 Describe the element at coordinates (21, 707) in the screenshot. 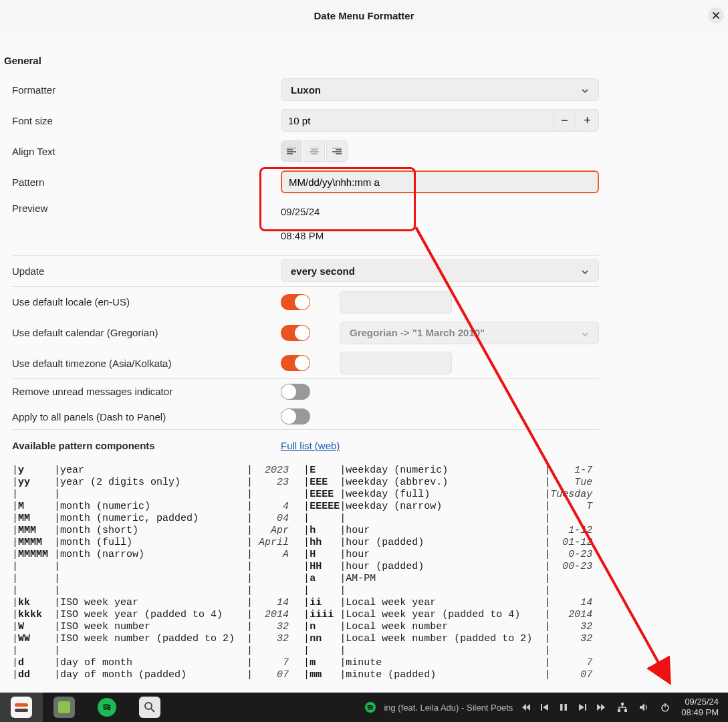

I see `settings-app-icon` at that location.